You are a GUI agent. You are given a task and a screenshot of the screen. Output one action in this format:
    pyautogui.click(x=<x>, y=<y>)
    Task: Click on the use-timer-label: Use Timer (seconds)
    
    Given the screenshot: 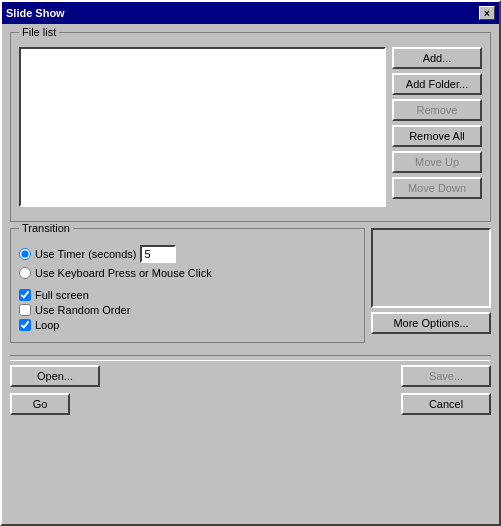 What is the action you would take?
    pyautogui.click(x=86, y=254)
    